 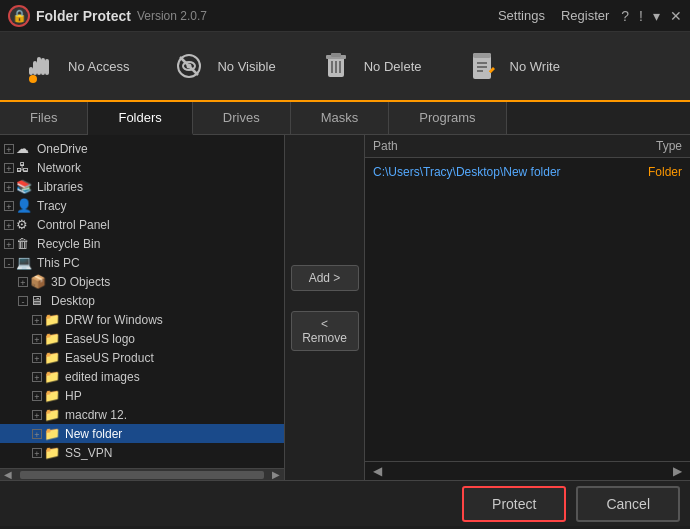 What do you see at coordinates (641, 16) in the screenshot?
I see `info-button: !` at bounding box center [641, 16].